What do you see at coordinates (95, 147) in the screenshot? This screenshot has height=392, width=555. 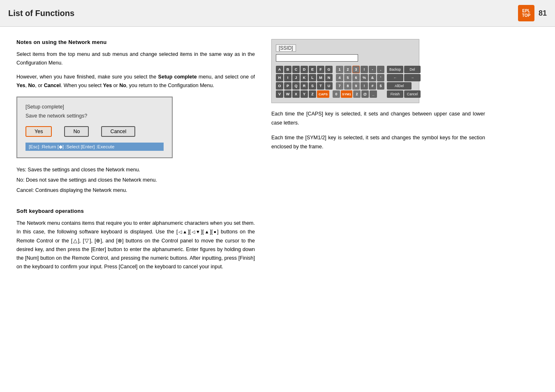 I see `dialog-hint: [Esc] :Return [◆] :Select [Enter] :Execu…` at bounding box center [95, 147].